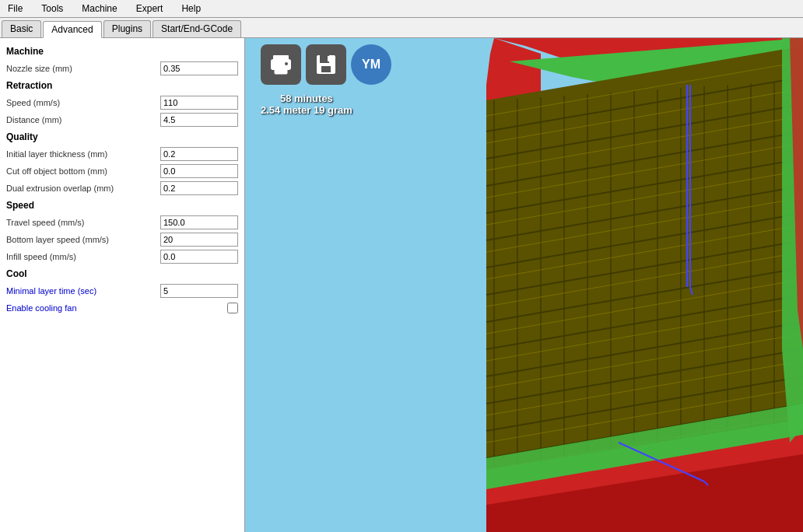  Describe the element at coordinates (122, 240) in the screenshot. I see `field-bottom-layer-speed: Bottom layer speed (mm/s)` at that location.